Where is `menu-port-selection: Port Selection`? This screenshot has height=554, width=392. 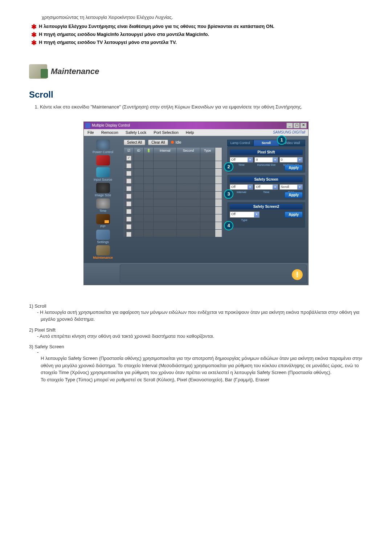
menu-port-selection: Port Selection is located at coordinates (166, 132).